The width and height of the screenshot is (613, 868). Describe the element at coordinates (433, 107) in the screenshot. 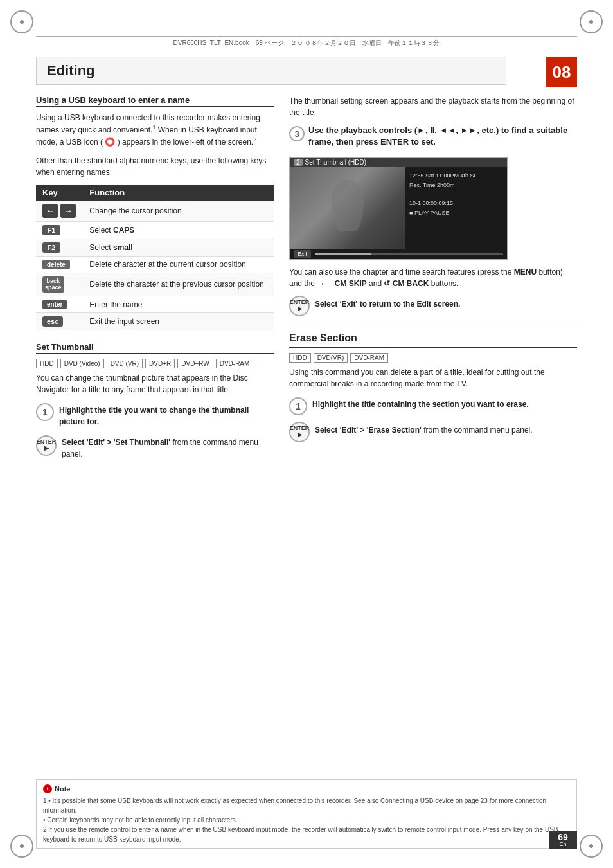

I see `thumbnail-intro-text: The thumbnail setting screen appears and…` at that location.